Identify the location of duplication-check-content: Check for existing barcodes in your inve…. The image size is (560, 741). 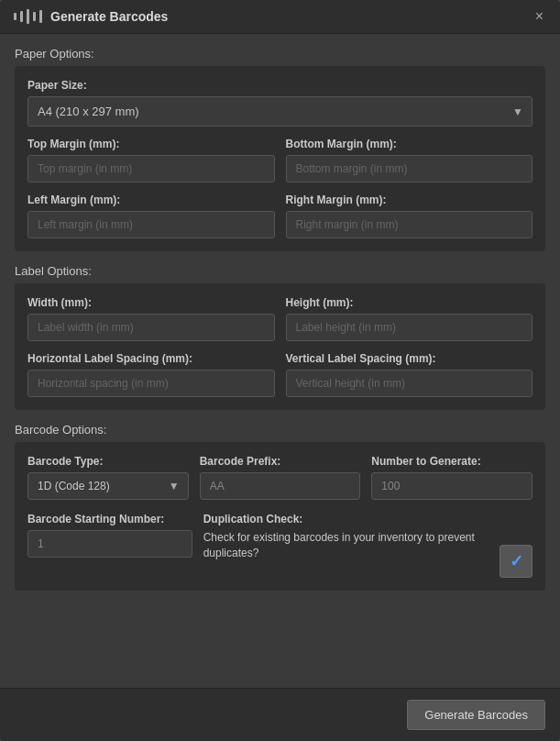
(368, 554).